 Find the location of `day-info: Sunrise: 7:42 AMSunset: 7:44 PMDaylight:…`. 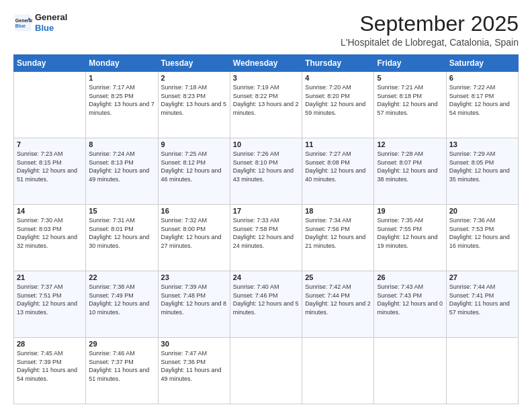

day-info: Sunrise: 7:42 AMSunset: 7:44 PMDaylight:… is located at coordinates (338, 300).